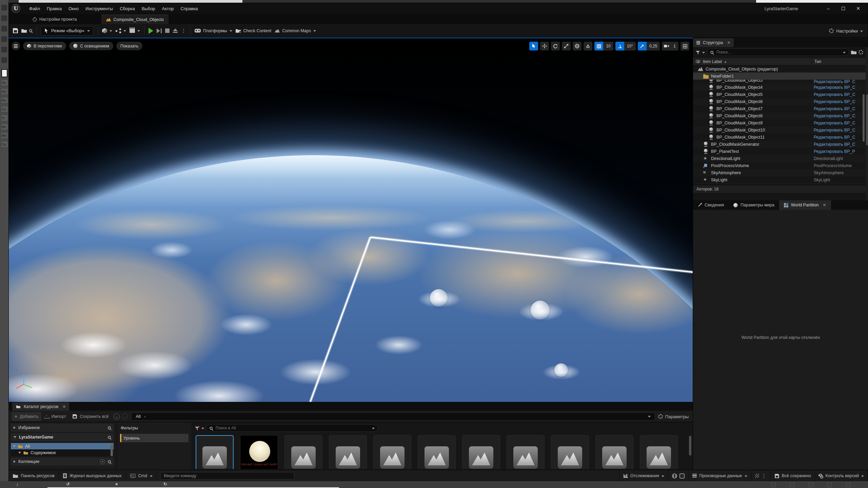  What do you see at coordinates (99, 9) in the screenshot?
I see `menu-item: Инструменты` at bounding box center [99, 9].